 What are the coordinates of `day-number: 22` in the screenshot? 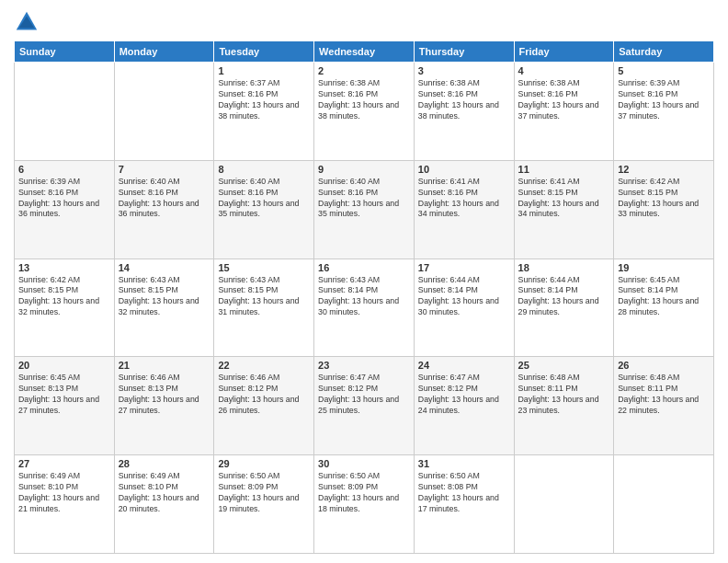 It's located at (264, 365).